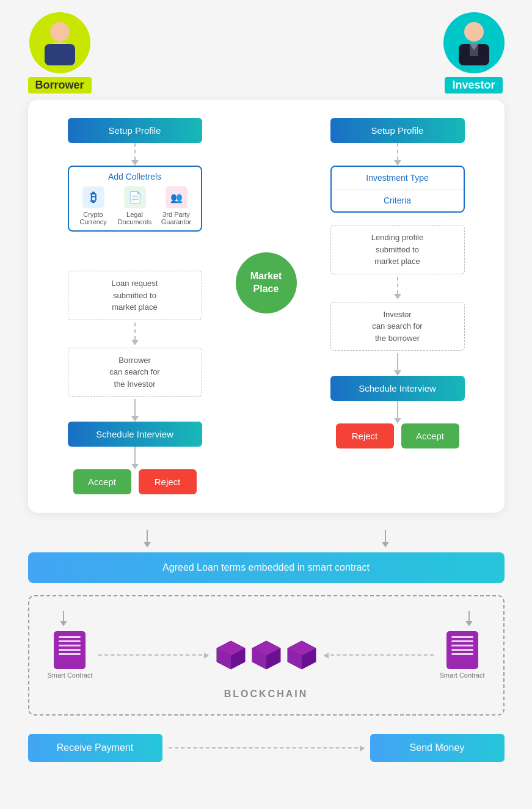  I want to click on investor-search-text: Investorcan search forthe borrower, so click(397, 326).